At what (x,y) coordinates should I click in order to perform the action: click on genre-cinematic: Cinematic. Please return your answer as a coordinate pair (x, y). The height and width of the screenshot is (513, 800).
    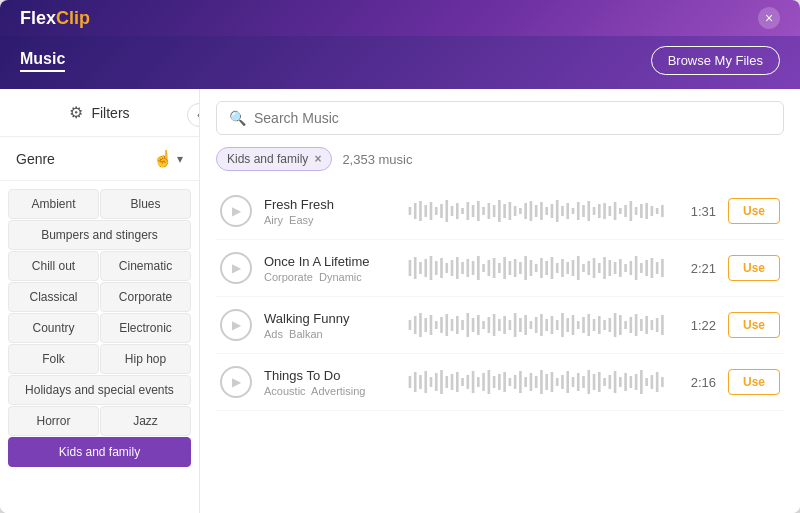
    Looking at the image, I should click on (146, 266).